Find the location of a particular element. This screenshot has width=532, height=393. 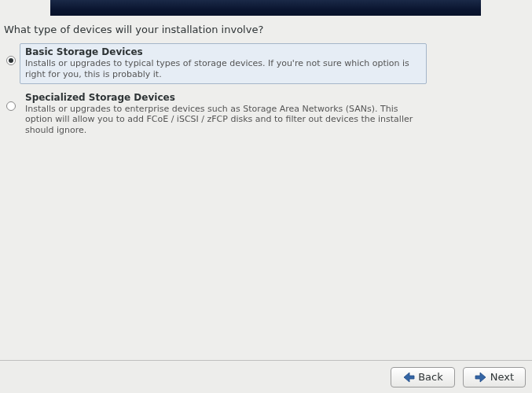

next-button: Next is located at coordinates (494, 377).